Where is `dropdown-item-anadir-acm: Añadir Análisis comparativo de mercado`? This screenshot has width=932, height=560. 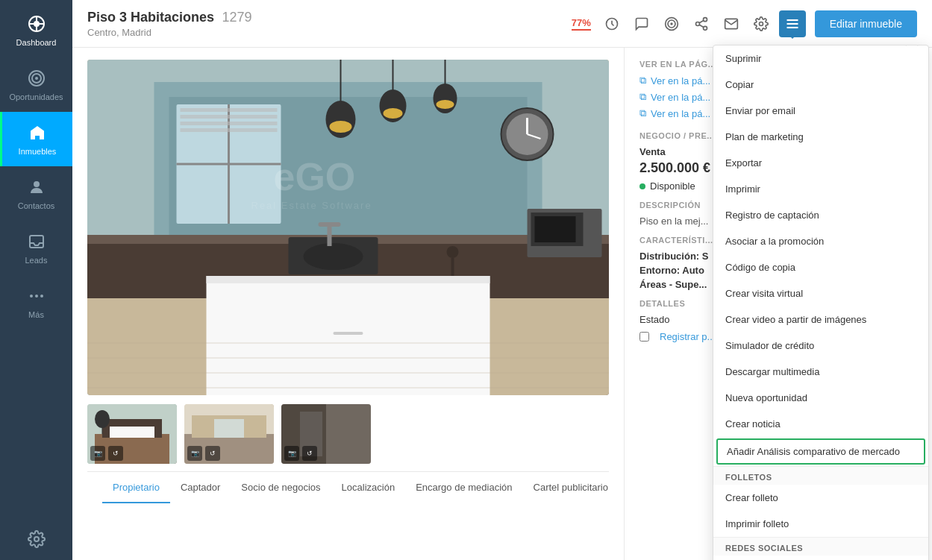 dropdown-item-anadir-acm: Añadir Análisis comparativo de mercado is located at coordinates (821, 452).